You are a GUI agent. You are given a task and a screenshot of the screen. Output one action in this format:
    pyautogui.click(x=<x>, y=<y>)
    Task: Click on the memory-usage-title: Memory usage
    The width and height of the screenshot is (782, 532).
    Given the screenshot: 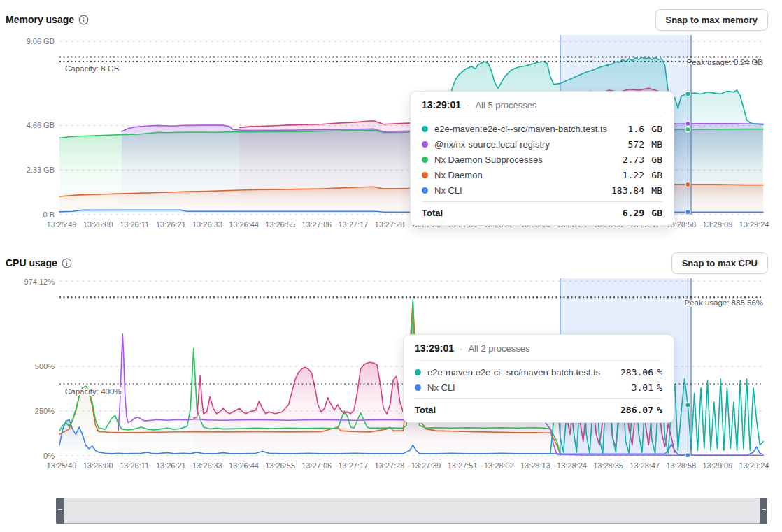 What is the action you would take?
    pyautogui.click(x=40, y=20)
    